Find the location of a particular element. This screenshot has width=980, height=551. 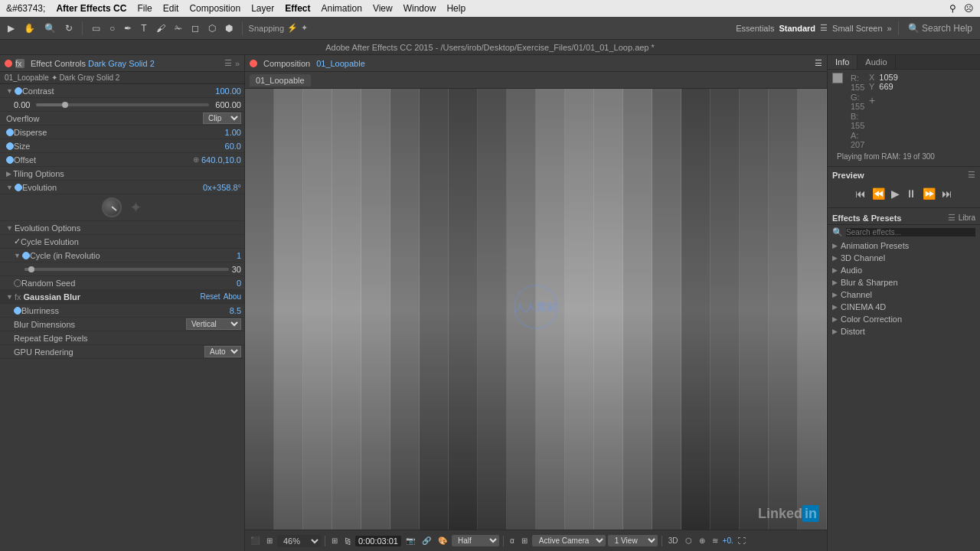

slider-thumb-contrast is located at coordinates (65, 105).